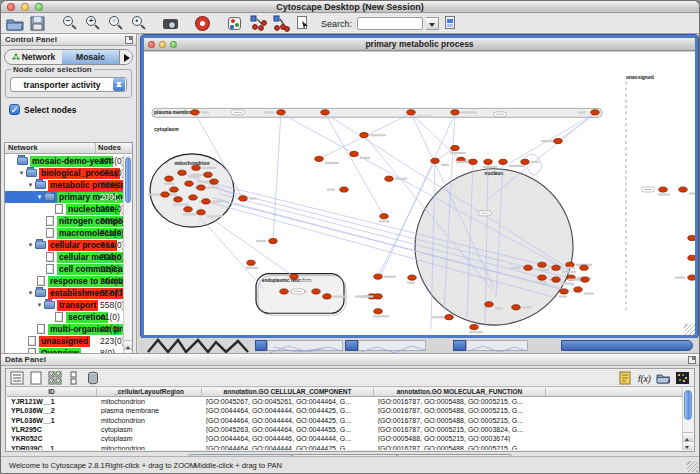 The height and width of the screenshot is (474, 700). What do you see at coordinates (692, 360) in the screenshot?
I see `float-data-panel-icon` at bounding box center [692, 360].